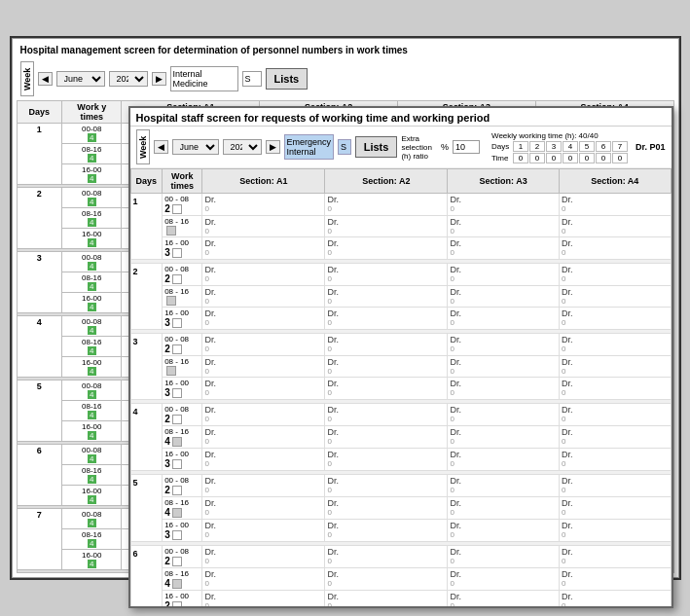 The height and width of the screenshot is (616, 690). Describe the element at coordinates (45, 79) in the screenshot. I see `s1-prev-btn: ◀` at that location.